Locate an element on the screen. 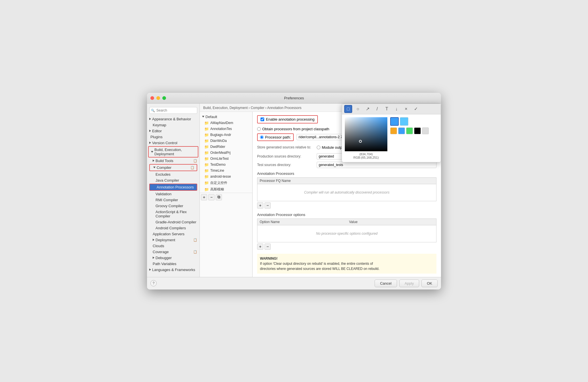 This screenshot has height=382, width=588. sidebar-item-android-compilers: Android Compilers is located at coordinates (173, 228).